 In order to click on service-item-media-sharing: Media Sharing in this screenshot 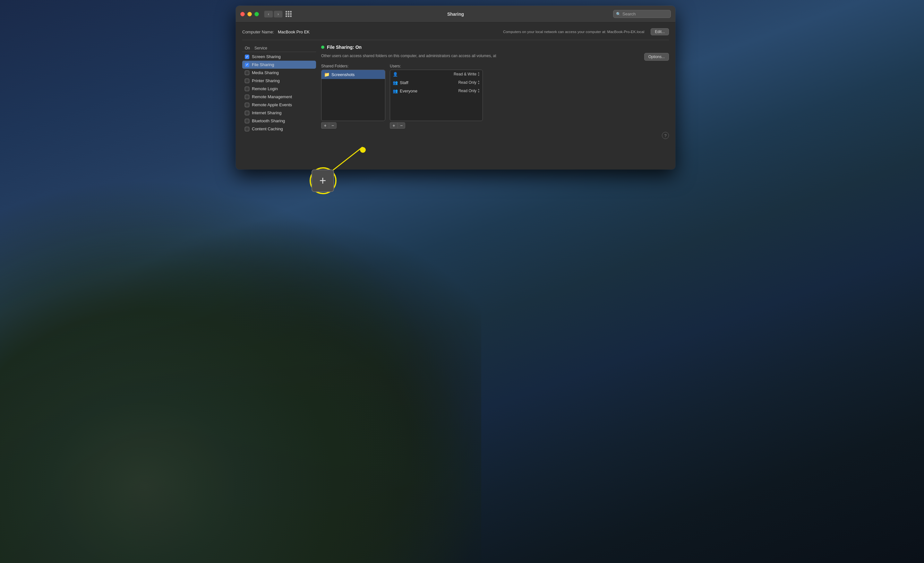, I will do `click(279, 73)`.